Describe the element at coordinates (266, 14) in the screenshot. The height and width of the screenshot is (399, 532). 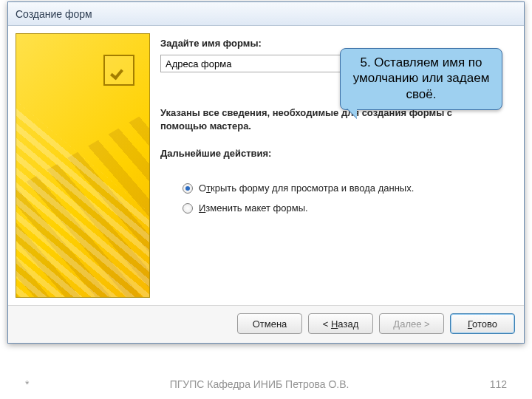
I see `dialog-title-bar: Создание форм` at that location.